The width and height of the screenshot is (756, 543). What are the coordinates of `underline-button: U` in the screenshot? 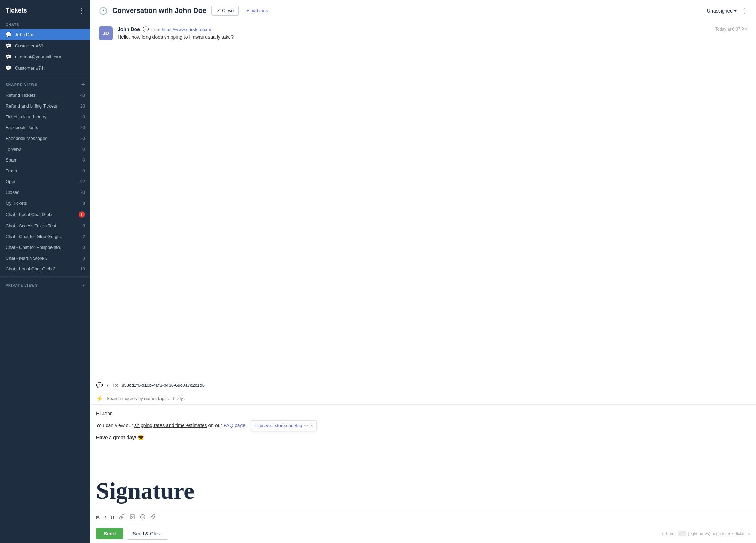 It's located at (112, 518).